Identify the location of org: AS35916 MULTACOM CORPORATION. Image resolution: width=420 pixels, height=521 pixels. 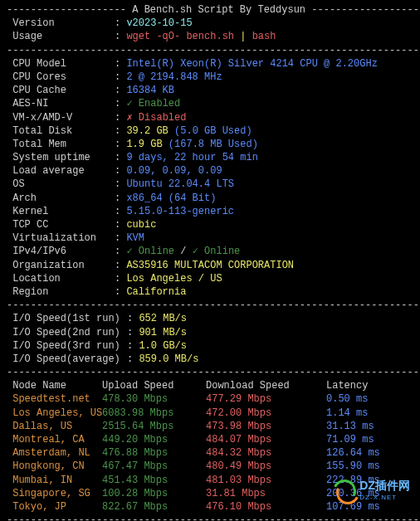
(210, 265).